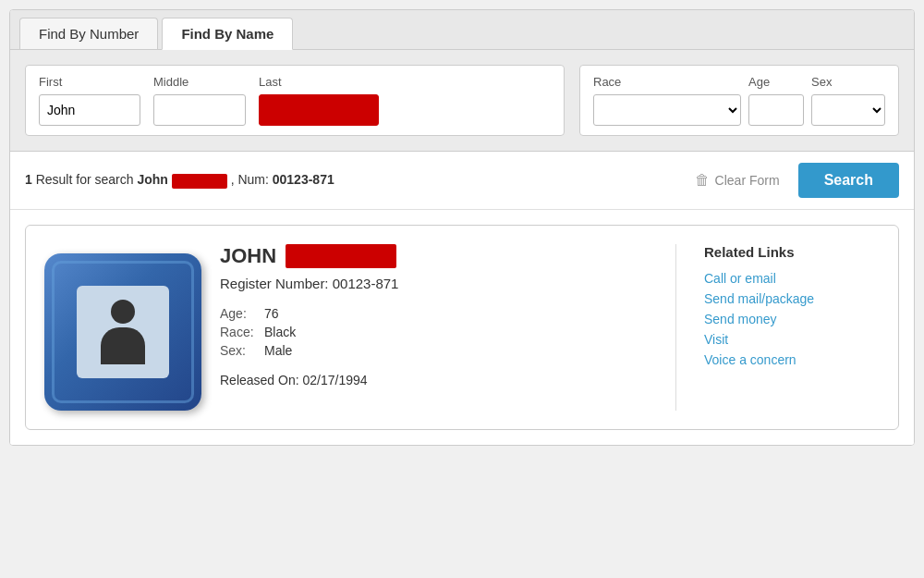 The height and width of the screenshot is (578, 924). What do you see at coordinates (123, 332) in the screenshot?
I see `avatar-cube` at bounding box center [123, 332].